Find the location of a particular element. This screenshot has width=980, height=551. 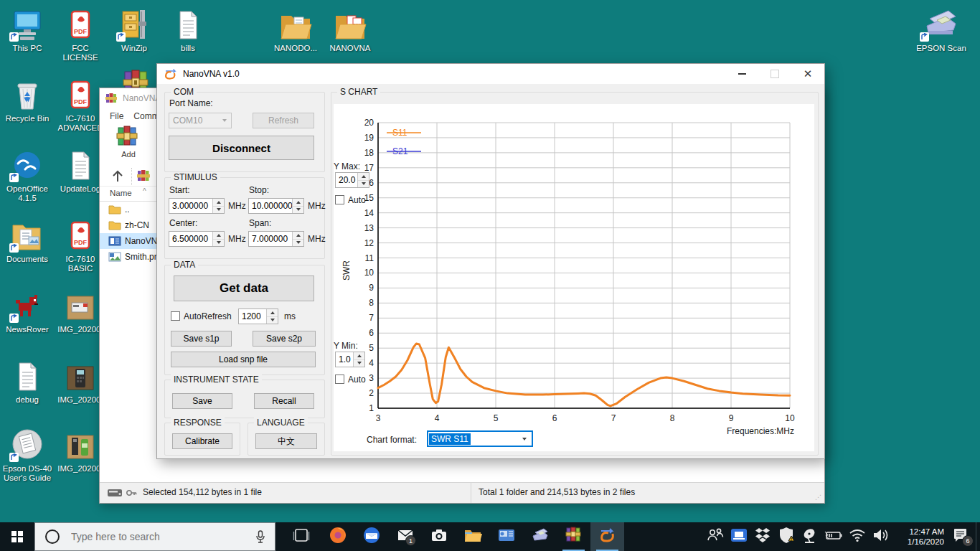

refresh-button: Refresh is located at coordinates (283, 121).